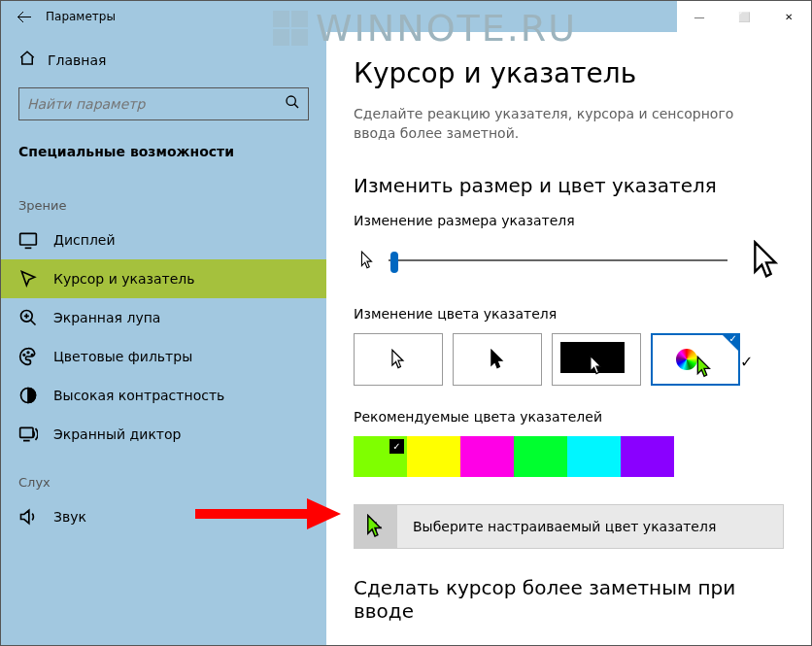  Describe the element at coordinates (77, 60) in the screenshot. I see `home-label: Главная` at that location.